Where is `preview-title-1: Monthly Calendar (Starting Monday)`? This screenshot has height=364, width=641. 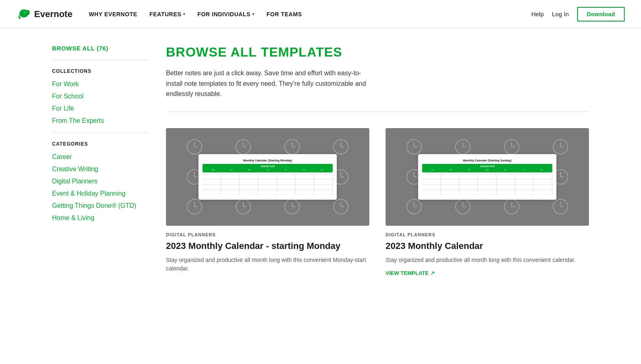
preview-title-1: Monthly Calendar (Starting Monday) is located at coordinates (268, 160).